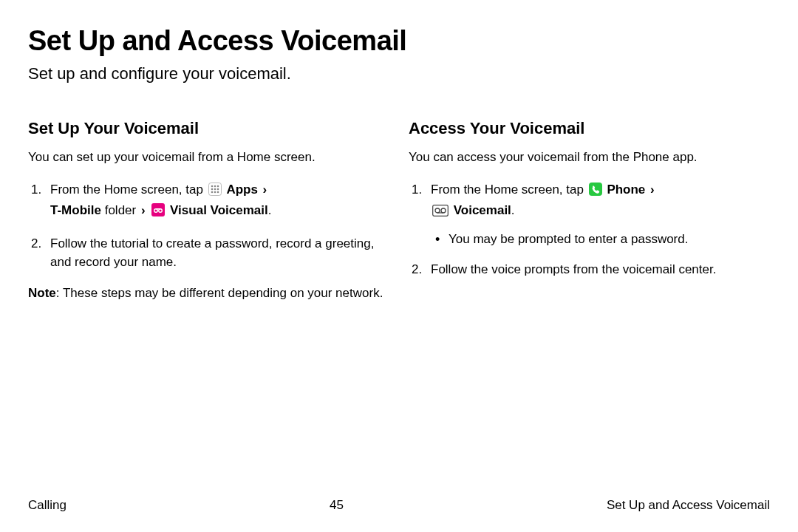 The height and width of the screenshot is (532, 798). Describe the element at coordinates (399, 41) in the screenshot. I see `page-title: Set Up and Access Voicemail` at that location.